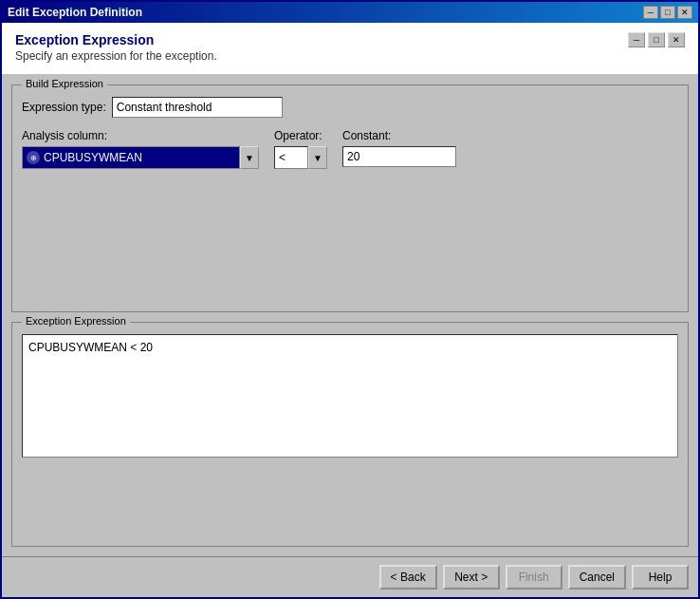 The height and width of the screenshot is (599, 700). What do you see at coordinates (140, 136) in the screenshot?
I see `analysis-column-label: Analysis column:` at bounding box center [140, 136].